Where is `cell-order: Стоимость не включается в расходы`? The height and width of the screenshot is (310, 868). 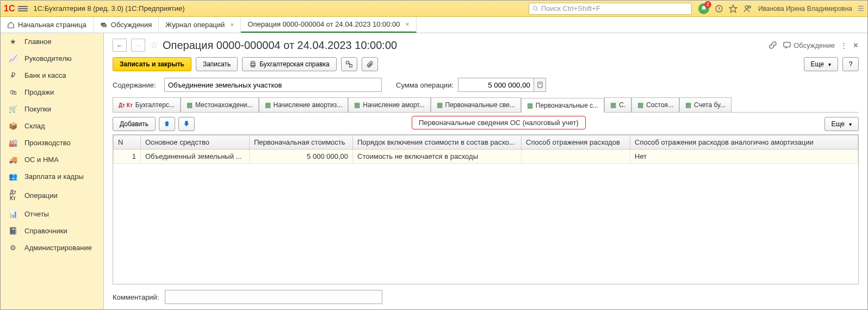
cell-order: Стоимость не включается в расходы is located at coordinates (437, 157).